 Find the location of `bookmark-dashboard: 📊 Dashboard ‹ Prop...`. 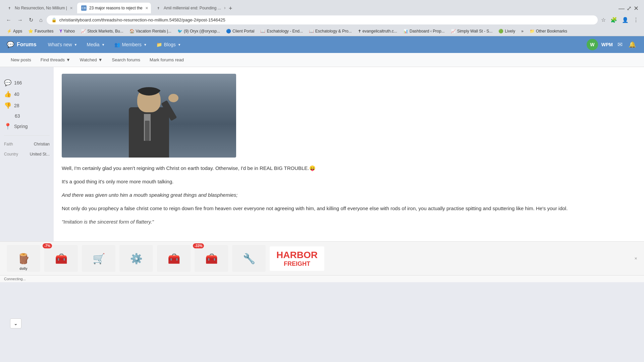

bookmark-dashboard: 📊 Dashboard ‹ Prop... is located at coordinates (424, 31).